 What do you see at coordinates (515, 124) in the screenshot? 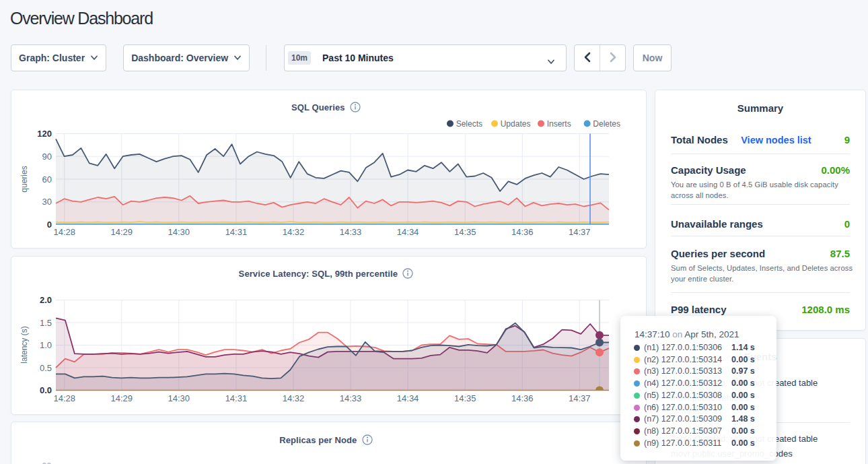
I see `svg-text: Updates` at bounding box center [515, 124].